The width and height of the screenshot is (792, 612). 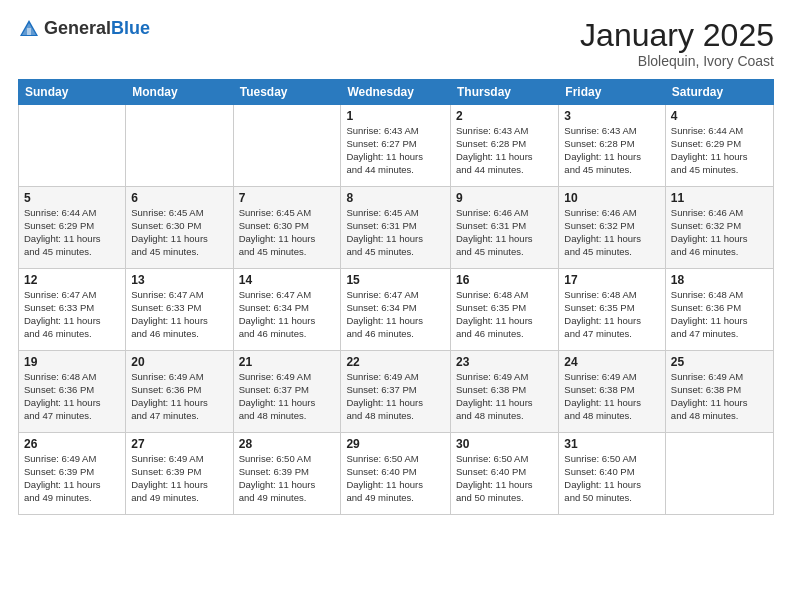 I want to click on day-number: 5, so click(x=72, y=198).